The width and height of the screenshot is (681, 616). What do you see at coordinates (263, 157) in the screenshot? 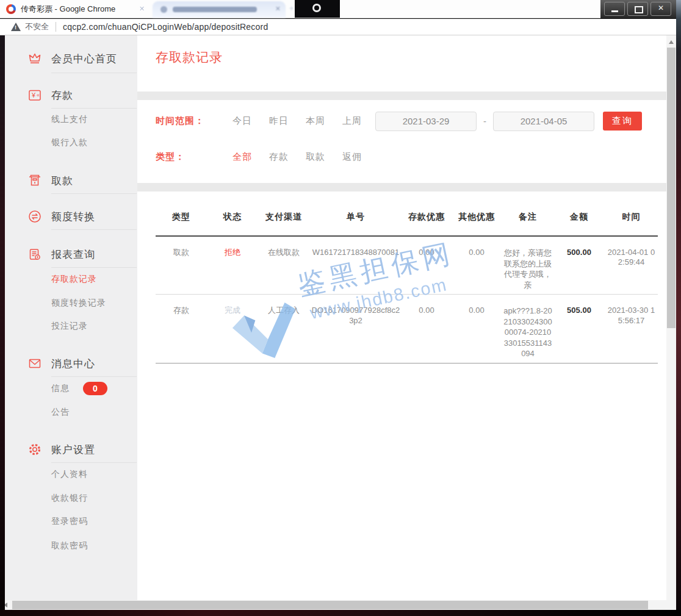
I see `type-filter: 类型： 全部 存款 取款 返佣` at bounding box center [263, 157].